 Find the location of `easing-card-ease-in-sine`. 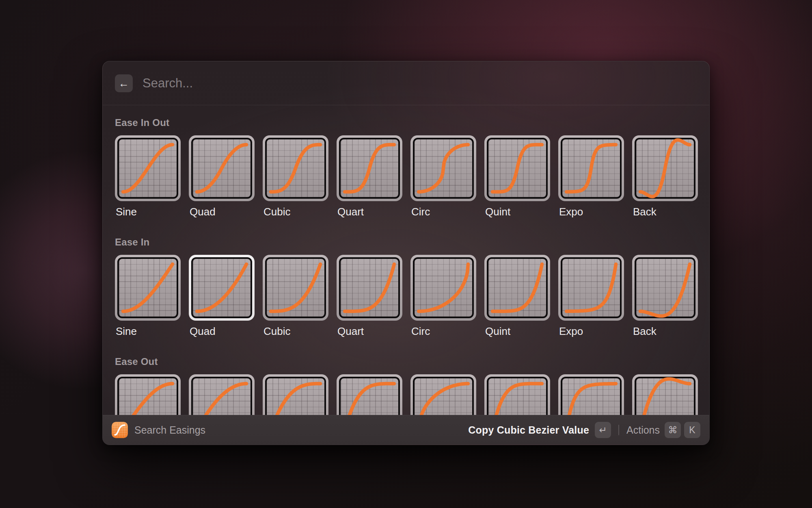

easing-card-ease-in-sine is located at coordinates (148, 288).